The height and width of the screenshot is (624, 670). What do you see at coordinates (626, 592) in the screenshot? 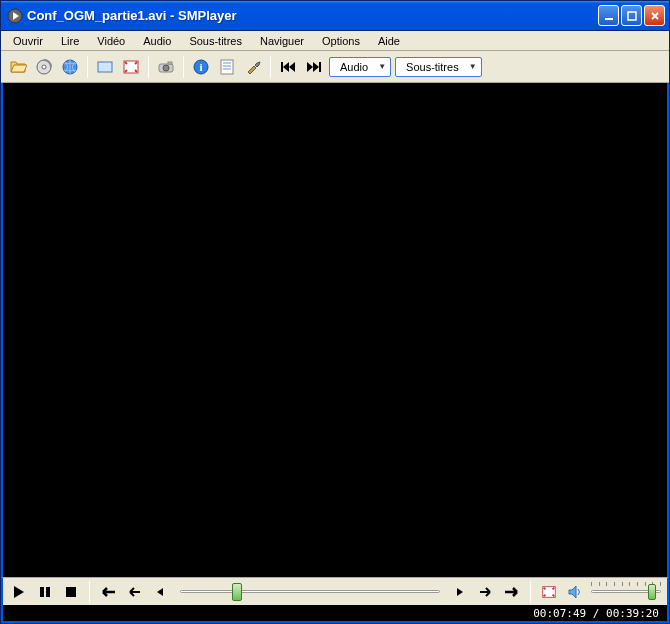
I see `volume-slider` at bounding box center [626, 592].